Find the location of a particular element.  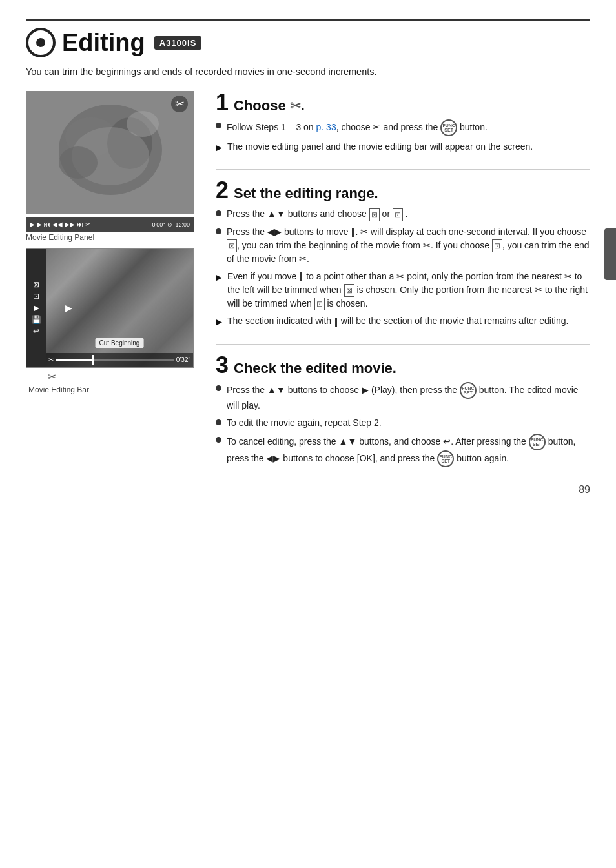

step-2-number: 2 is located at coordinates (222, 190).